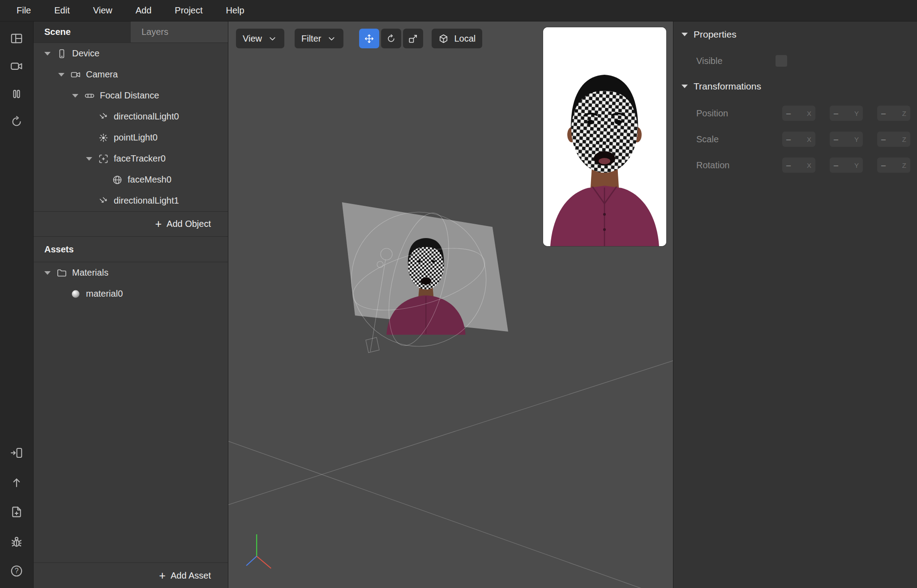 The image size is (917, 588). I want to click on tree-item-device: Device, so click(131, 54).